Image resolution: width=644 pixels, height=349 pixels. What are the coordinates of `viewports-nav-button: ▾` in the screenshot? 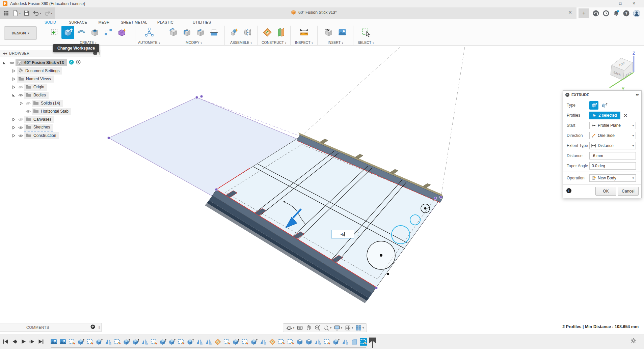 It's located at (360, 328).